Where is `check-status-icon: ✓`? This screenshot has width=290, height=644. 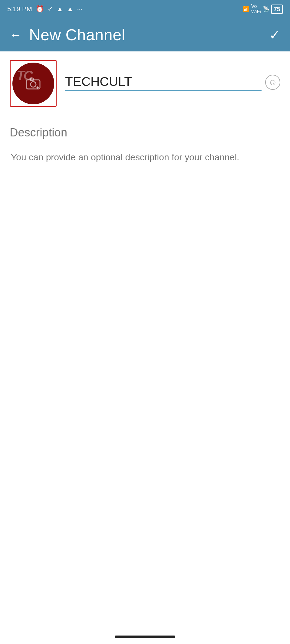 check-status-icon: ✓ is located at coordinates (50, 9).